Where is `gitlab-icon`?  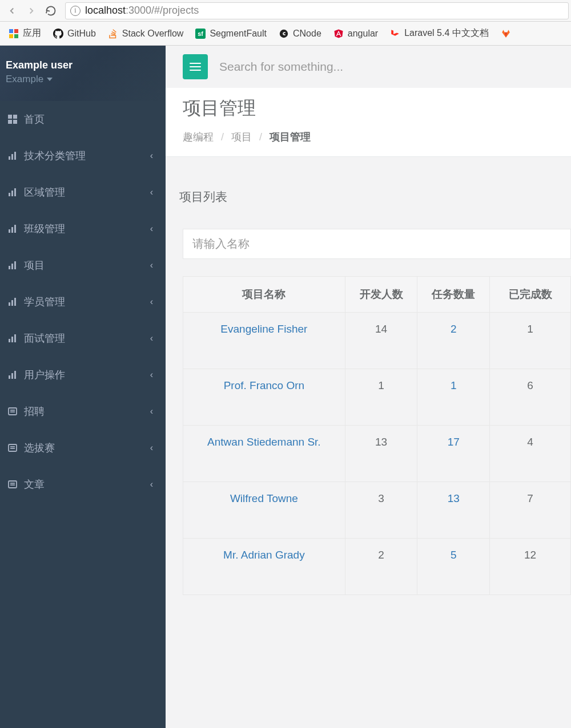 gitlab-icon is located at coordinates (506, 34).